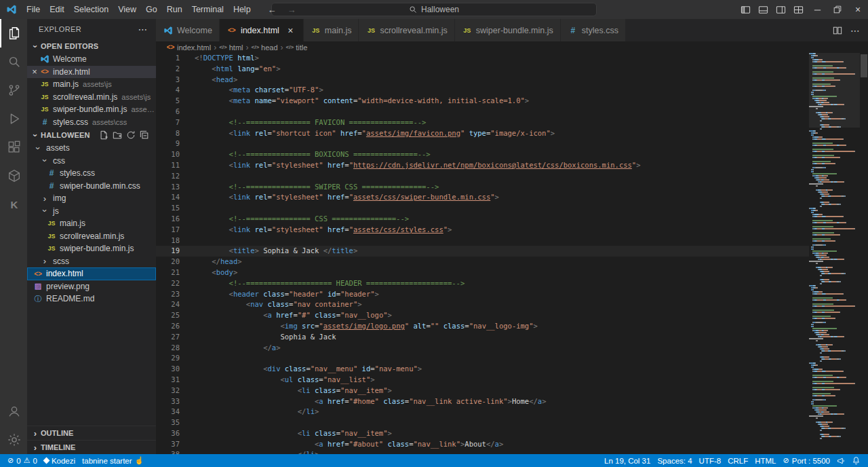 Image resolution: width=868 pixels, height=467 pixels. What do you see at coordinates (92, 236) in the screenshot?
I see `file-scrollreveal.min.js: JSscrollreveal.min.js` at bounding box center [92, 236].